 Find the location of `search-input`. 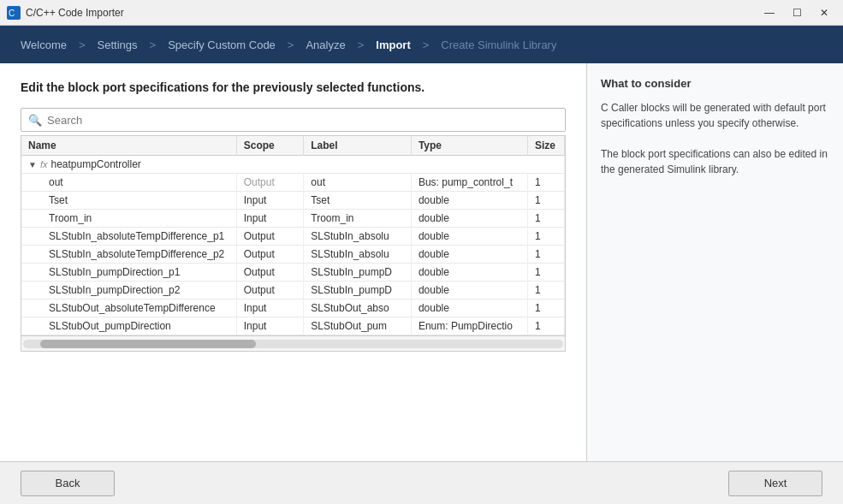

search-input is located at coordinates (303, 120).